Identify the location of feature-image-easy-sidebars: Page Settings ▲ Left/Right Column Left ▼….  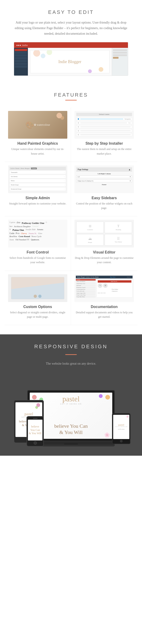
(104, 180).